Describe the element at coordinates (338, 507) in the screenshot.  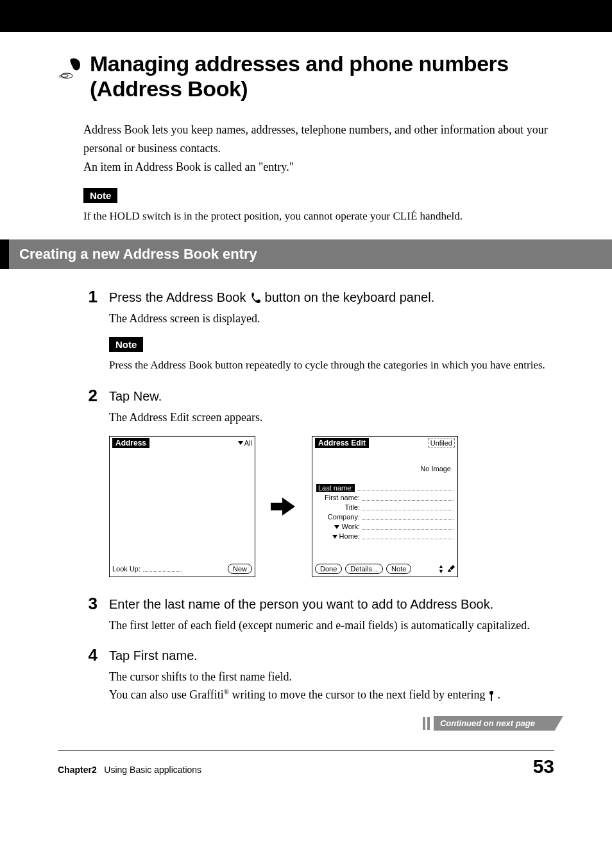
I see `title-label: Title:` at that location.